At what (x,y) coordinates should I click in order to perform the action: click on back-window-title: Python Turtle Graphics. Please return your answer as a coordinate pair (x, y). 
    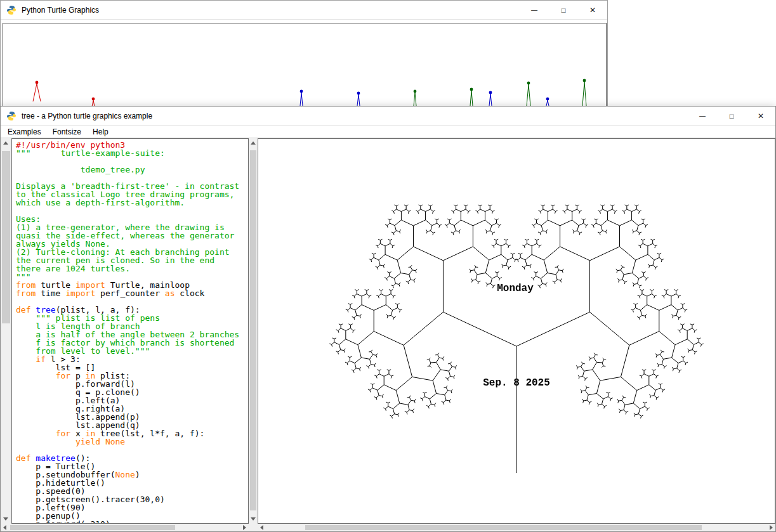
    Looking at the image, I should click on (60, 10).